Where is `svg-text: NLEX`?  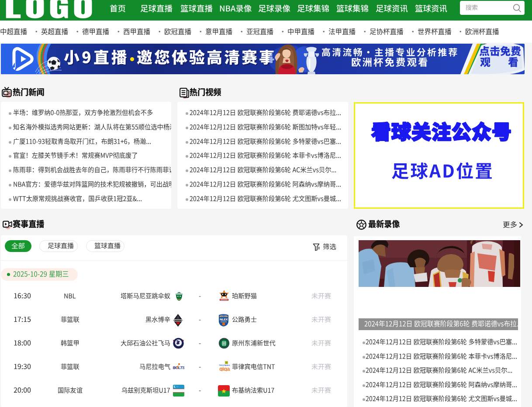
svg-text: NLEX is located at coordinates (224, 320).